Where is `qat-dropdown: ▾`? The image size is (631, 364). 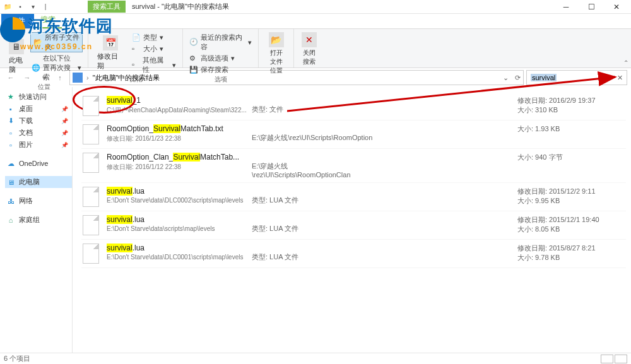 qat-dropdown: ▾ is located at coordinates (33, 7).